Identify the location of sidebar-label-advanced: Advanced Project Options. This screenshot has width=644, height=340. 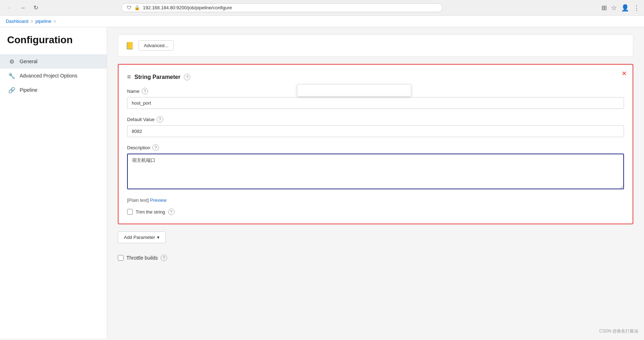
(49, 76).